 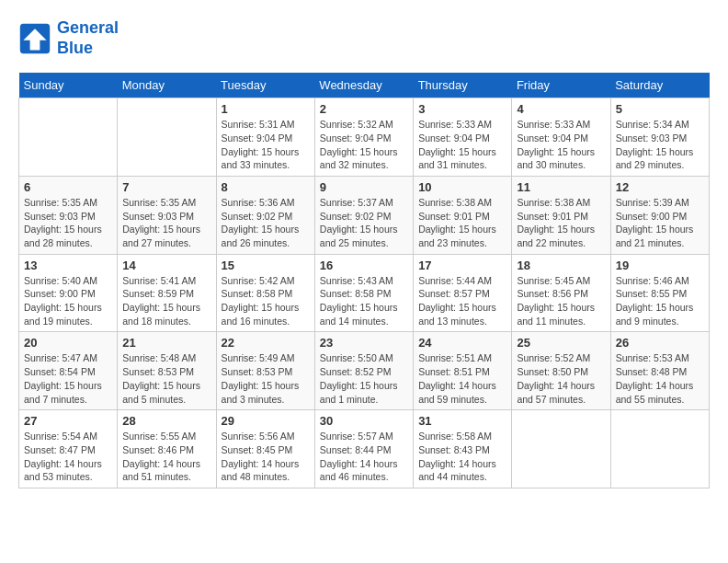 What do you see at coordinates (561, 109) in the screenshot?
I see `day-number: 4` at bounding box center [561, 109].